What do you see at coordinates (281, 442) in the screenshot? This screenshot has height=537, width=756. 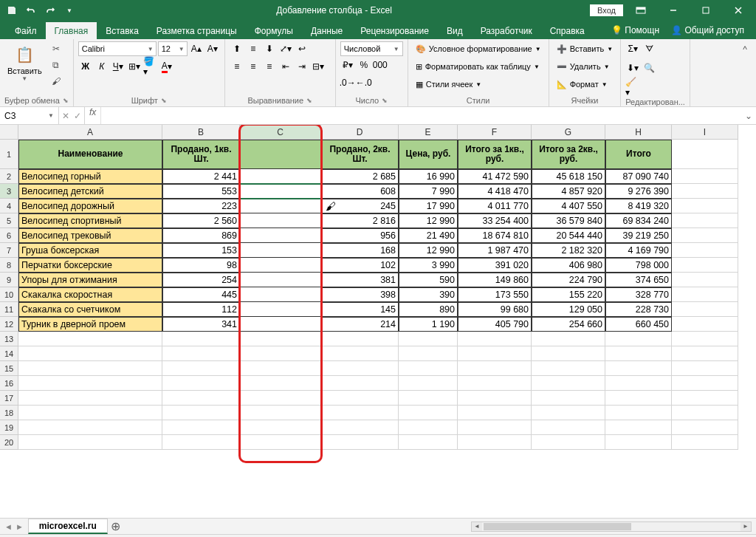 I see `cell-C20` at bounding box center [281, 442].